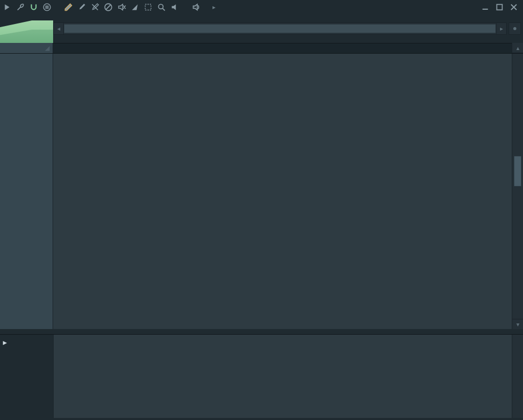  What do you see at coordinates (485, 7) in the screenshot?
I see `minimize-icon` at bounding box center [485, 7].